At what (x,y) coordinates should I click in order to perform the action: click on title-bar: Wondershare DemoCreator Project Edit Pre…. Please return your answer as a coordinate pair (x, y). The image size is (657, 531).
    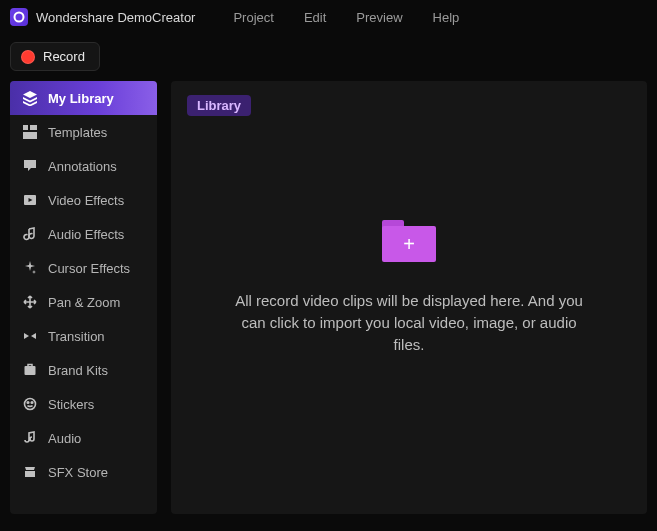
    Looking at the image, I should click on (328, 17).